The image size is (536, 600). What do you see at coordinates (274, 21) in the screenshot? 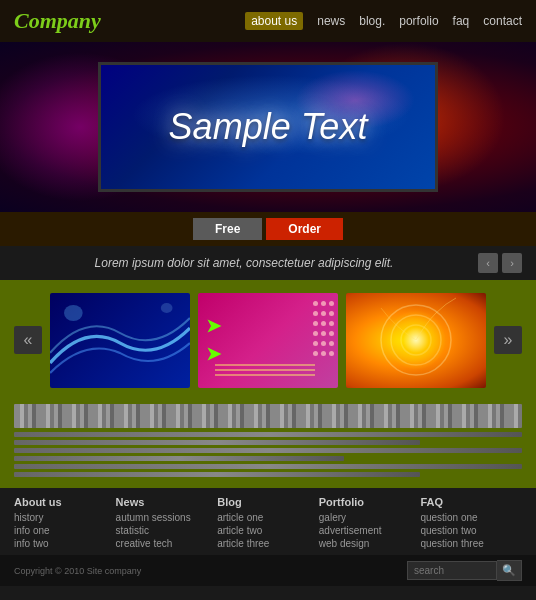
I see `nav-item-about-us: about us` at bounding box center [274, 21].